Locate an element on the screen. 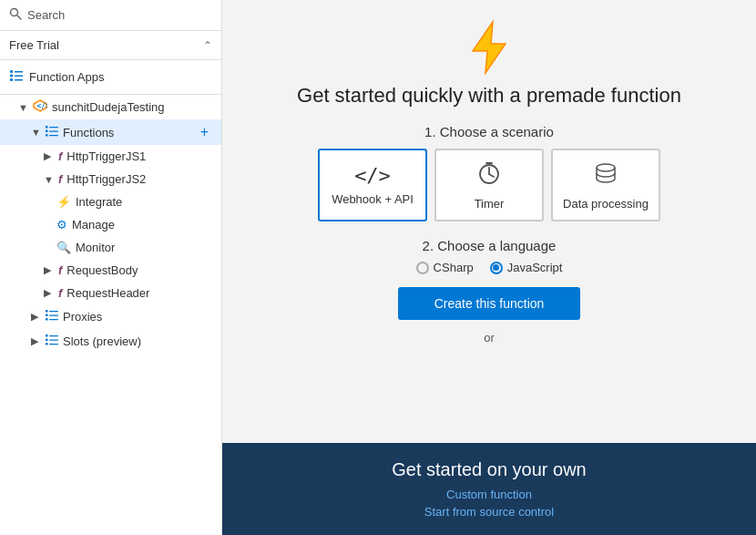 This screenshot has height=535, width=756. custom-function-link: Custom function is located at coordinates (489, 494).